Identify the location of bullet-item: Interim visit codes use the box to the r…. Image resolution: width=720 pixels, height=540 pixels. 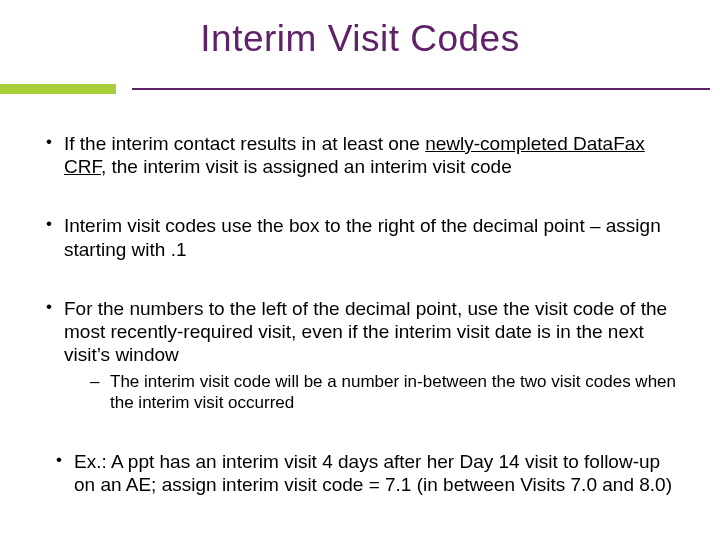
(360, 237).